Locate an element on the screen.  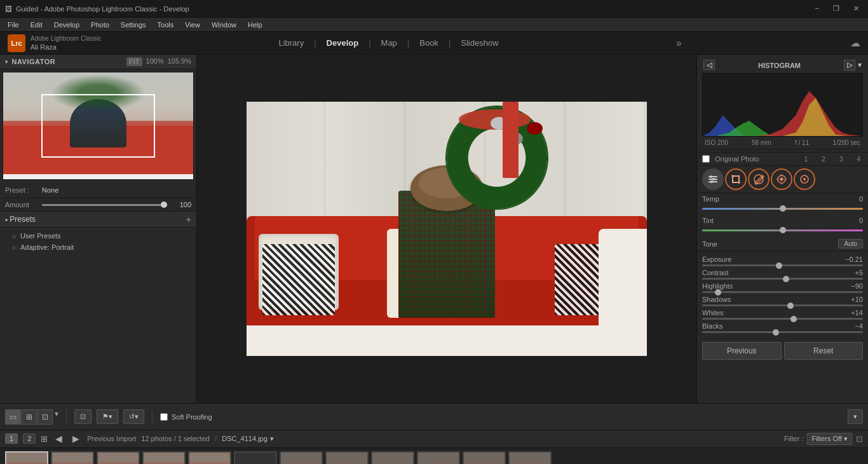
reset-button: Reset is located at coordinates (824, 351).